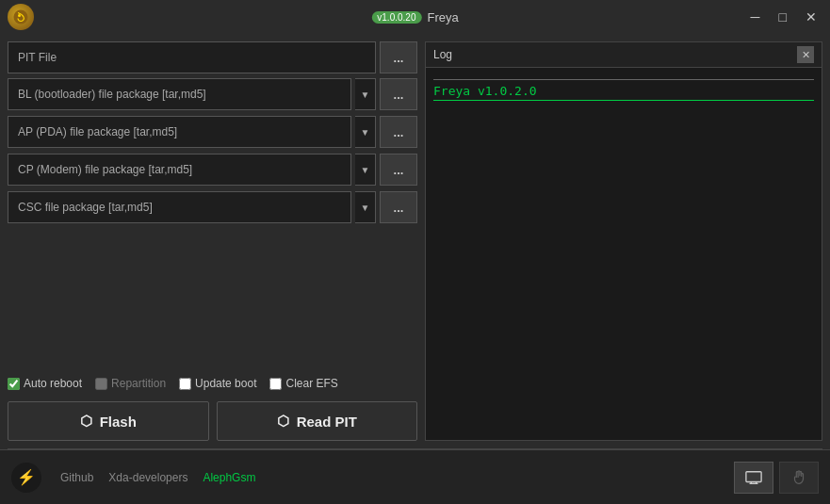 The width and height of the screenshot is (830, 504). What do you see at coordinates (415, 477) in the screenshot?
I see `bottom-bar: ⚡ Github Xda-developers AlephGsm` at bounding box center [415, 477].